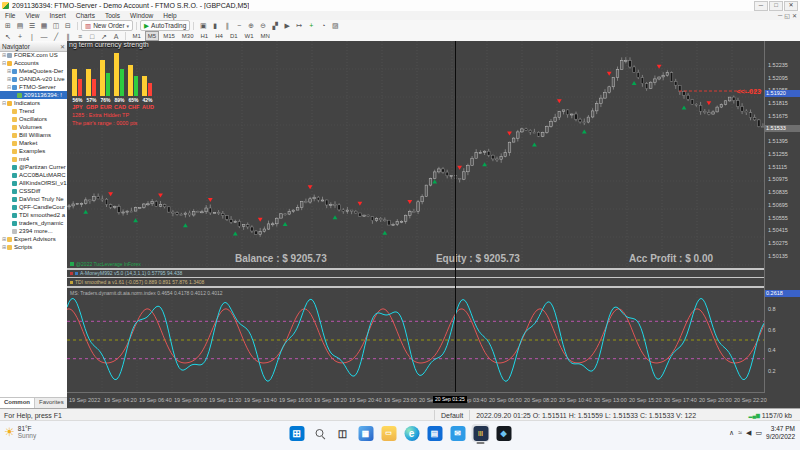 The width and height of the screenshot is (800, 450). What do you see at coordinates (34, 191) in the screenshot?
I see `navigator-item: CSSDiff` at bounding box center [34, 191].